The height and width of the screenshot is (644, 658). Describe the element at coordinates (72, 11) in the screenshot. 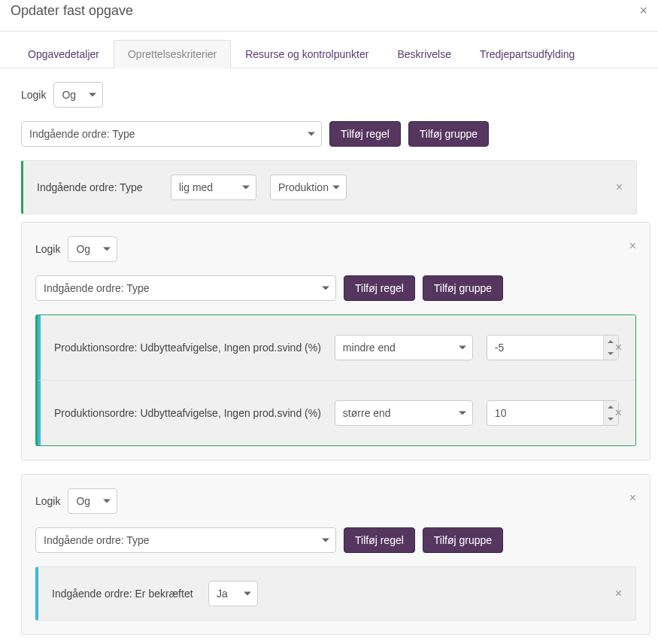

I see `dialog-title: Opdater fast opgave` at that location.